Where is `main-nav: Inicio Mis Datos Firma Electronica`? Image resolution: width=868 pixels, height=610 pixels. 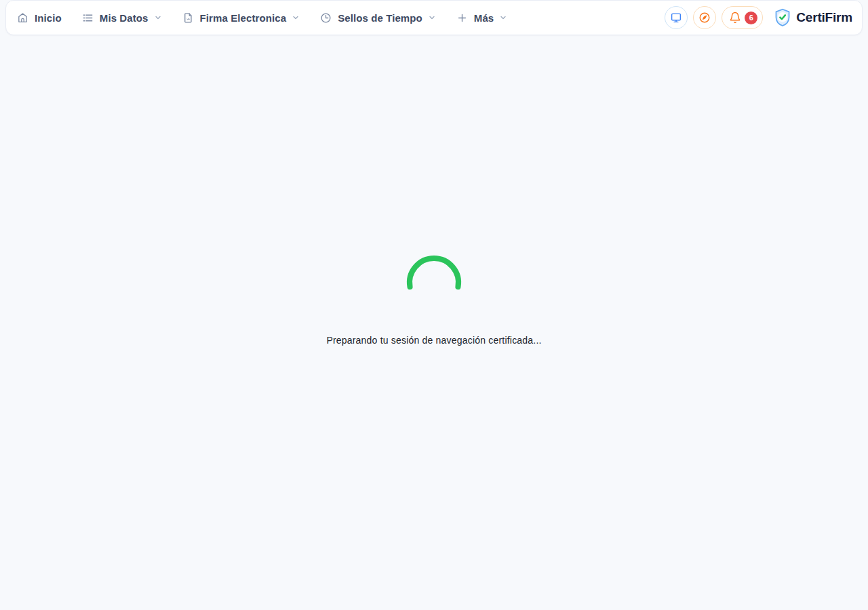
main-nav: Inicio Mis Datos Firma Electronica is located at coordinates (262, 18).